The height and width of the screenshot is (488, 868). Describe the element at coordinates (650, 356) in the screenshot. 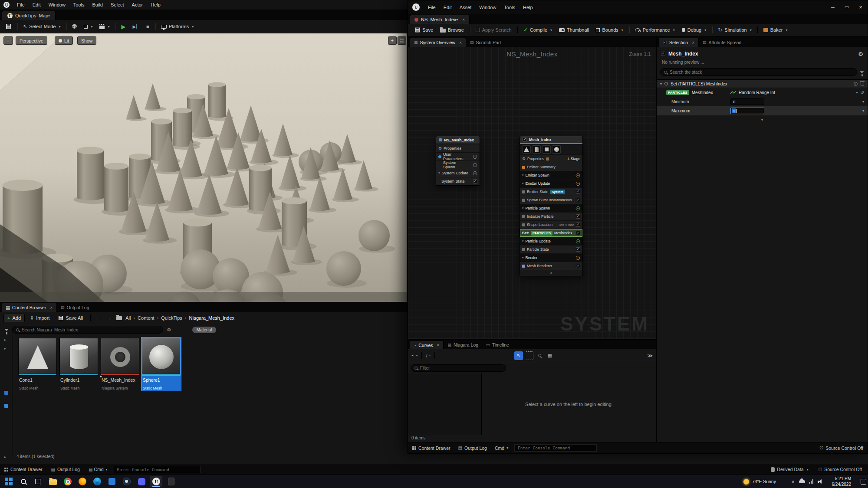

I see `more-tools-icon: ≫` at that location.